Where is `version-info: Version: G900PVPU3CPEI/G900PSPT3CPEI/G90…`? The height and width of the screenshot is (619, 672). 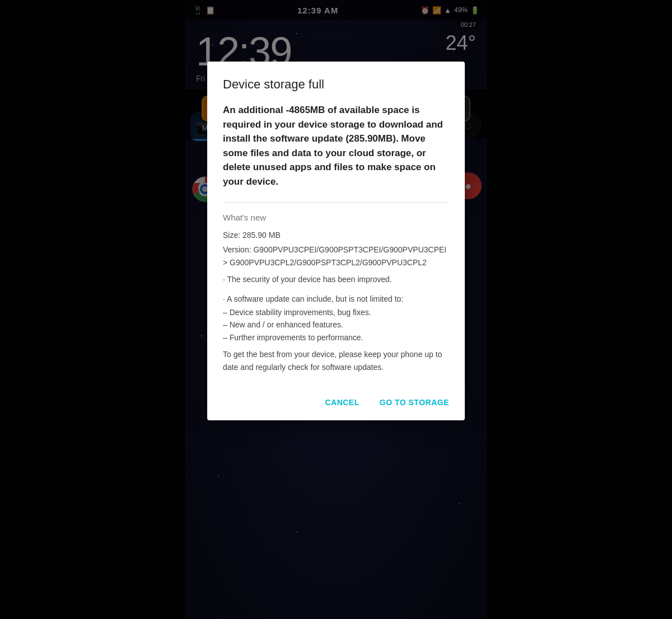 version-info: Version: G900PVPU3CPEI/G900PSPT3CPEI/G90… is located at coordinates (336, 256).